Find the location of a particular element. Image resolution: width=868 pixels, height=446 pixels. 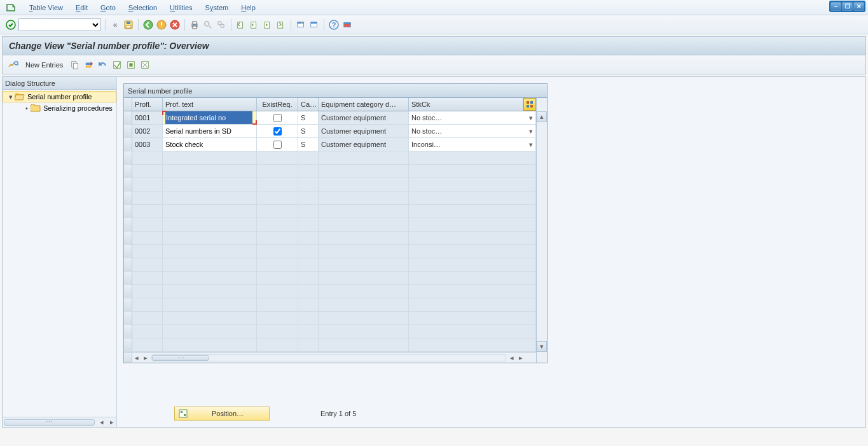

select-all-icon is located at coordinates (117, 65).